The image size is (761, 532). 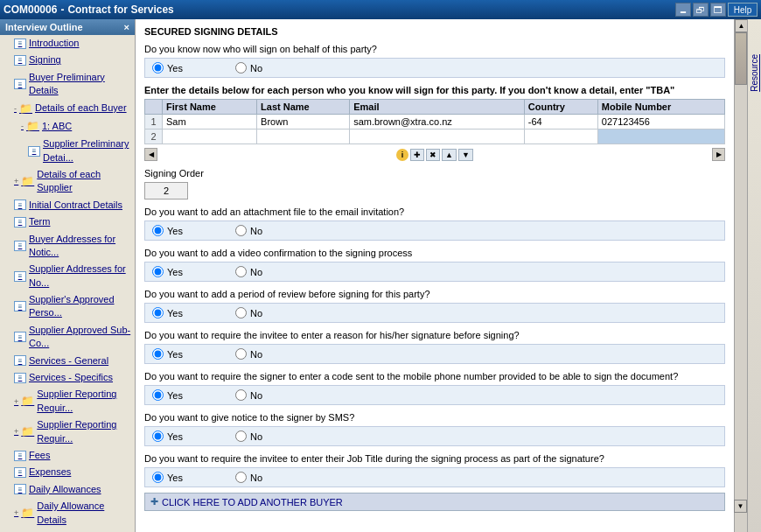 I want to click on q3-no-label: No, so click(x=256, y=313).